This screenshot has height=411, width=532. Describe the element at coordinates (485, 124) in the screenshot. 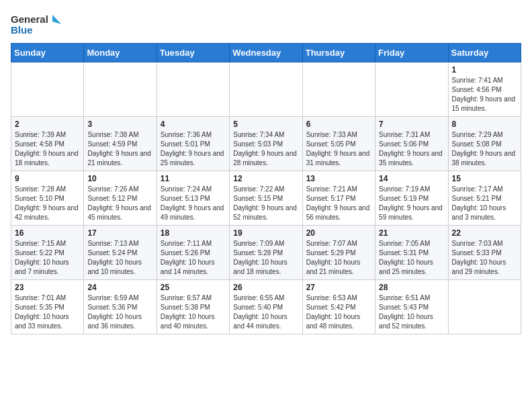

I see `day-number: 8` at that location.